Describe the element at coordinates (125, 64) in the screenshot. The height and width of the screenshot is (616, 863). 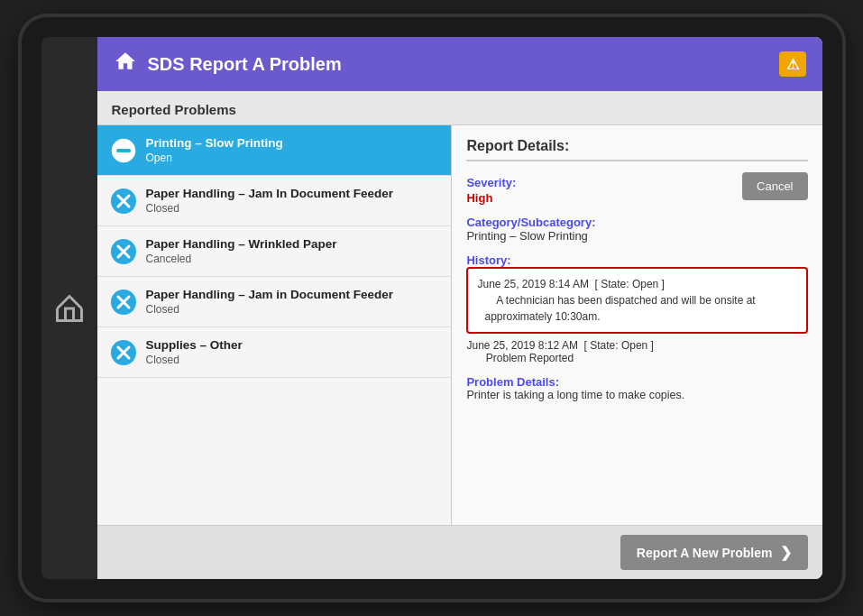
I see `header-home-icon` at that location.